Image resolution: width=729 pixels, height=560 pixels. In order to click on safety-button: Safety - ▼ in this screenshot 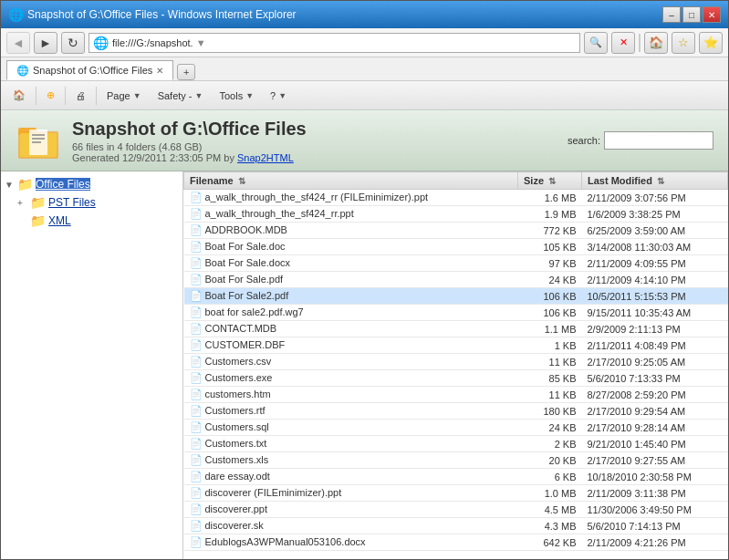, I will do `click(181, 96)`.